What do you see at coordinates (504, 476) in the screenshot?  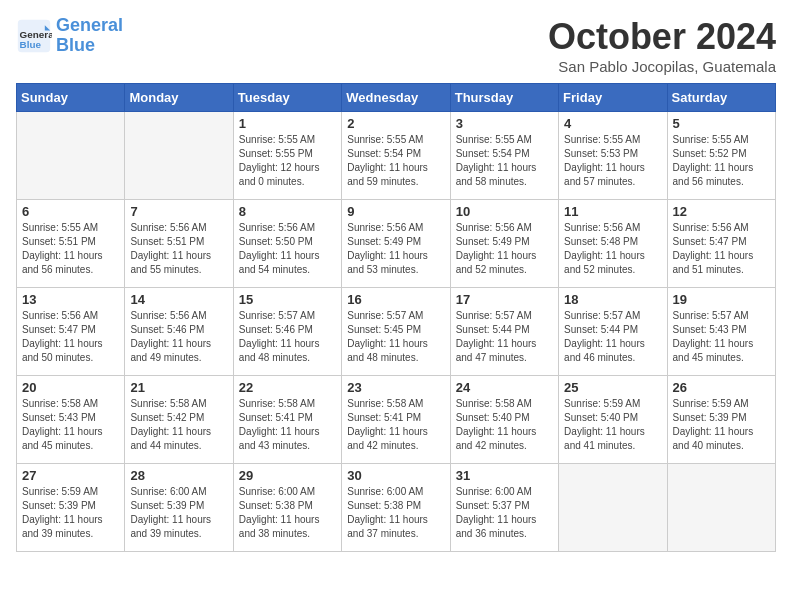 I see `day-number: 31` at bounding box center [504, 476].